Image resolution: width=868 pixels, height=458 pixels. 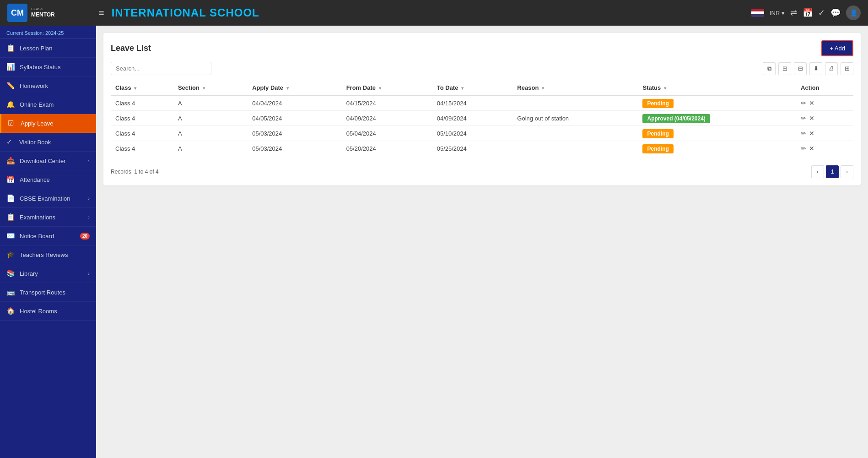 I want to click on print-icon-btn: 🖨, so click(x=831, y=69).